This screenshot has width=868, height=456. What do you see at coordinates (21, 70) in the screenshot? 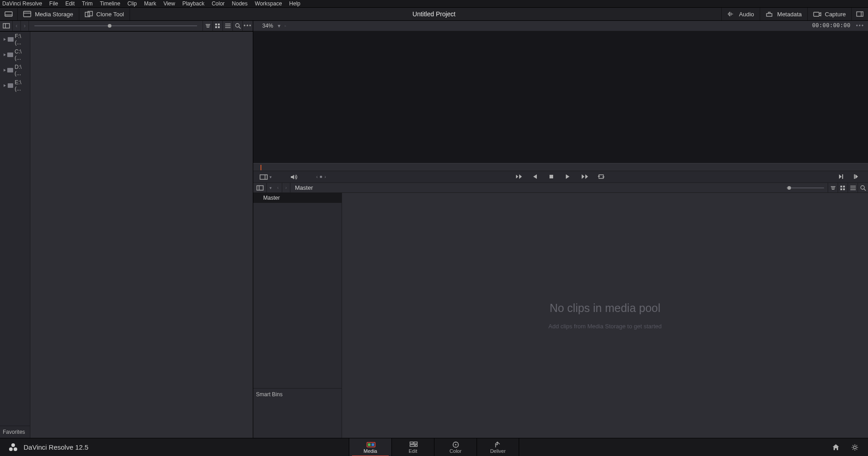
I see `drive-label: D:\ (...` at bounding box center [21, 70].